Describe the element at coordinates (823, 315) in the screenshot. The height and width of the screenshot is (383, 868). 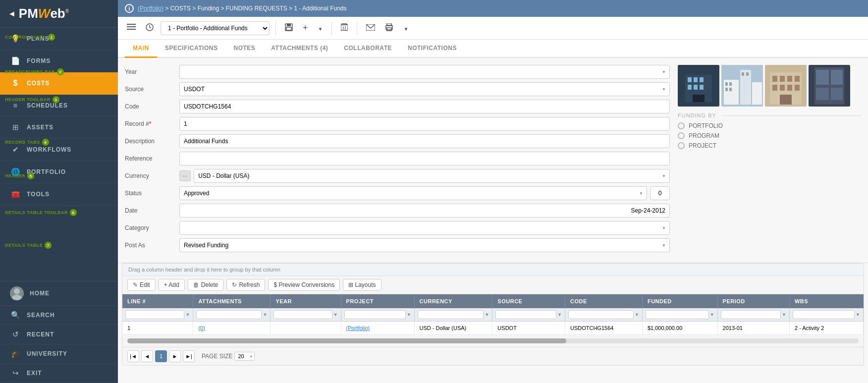
I see `filter-wbs` at that location.